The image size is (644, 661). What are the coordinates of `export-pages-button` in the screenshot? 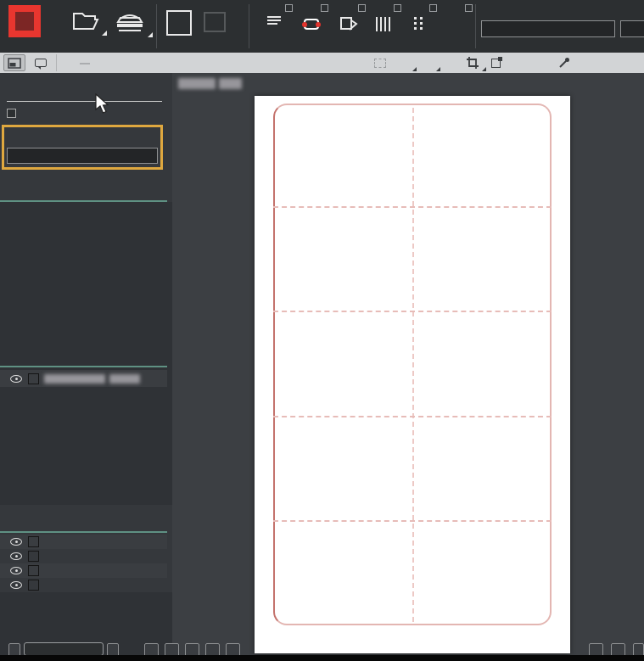 It's located at (215, 22).